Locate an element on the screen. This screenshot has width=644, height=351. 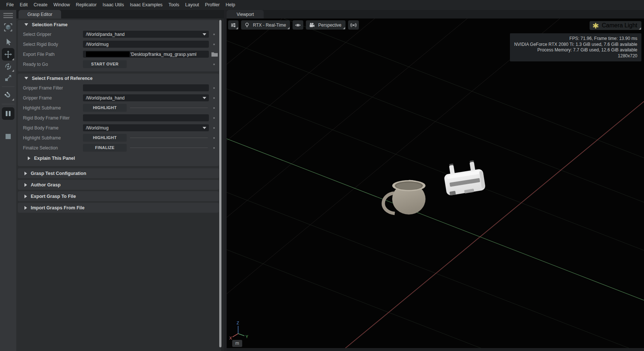
renderer-selector-button: RTX - Real-Time is located at coordinates (266, 25).